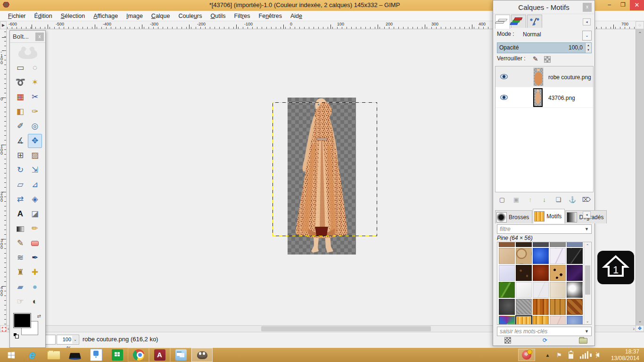 This screenshot has width=644, height=362. Describe the element at coordinates (35, 185) in the screenshot. I see `tool-perspective: ⊿` at that location.